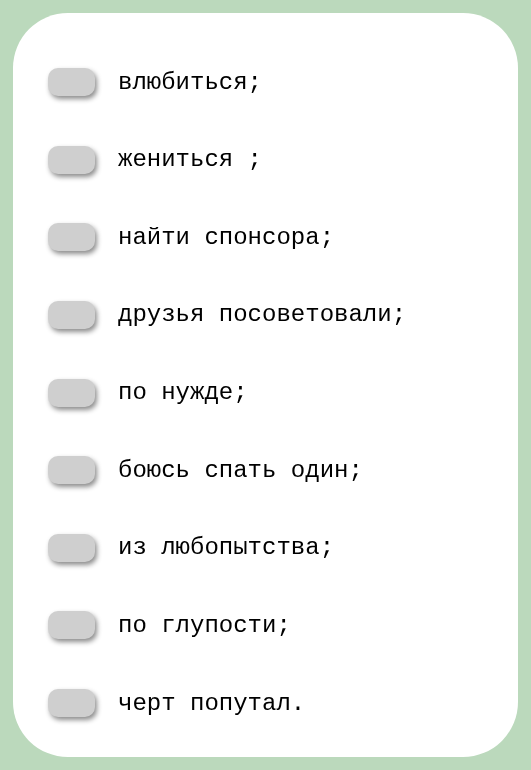 This screenshot has width=531, height=770. I want to click on item-label: влюбиться;, so click(190, 82).